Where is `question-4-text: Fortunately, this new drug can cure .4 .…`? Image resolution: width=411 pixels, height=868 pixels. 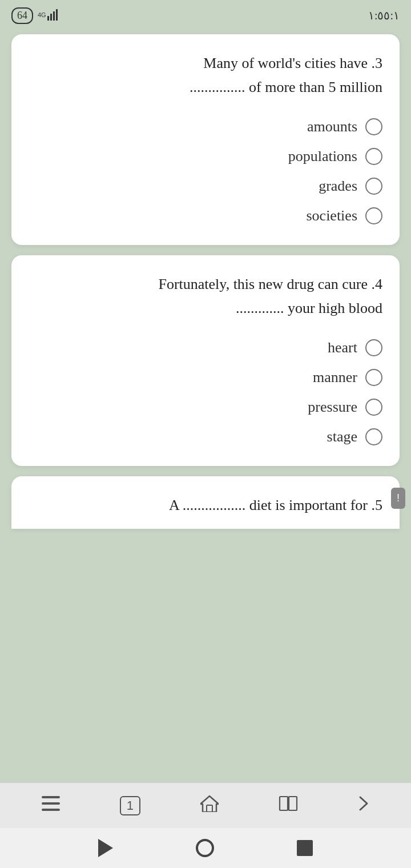
question-4-text: Fortunately, this new drug can cure .4 .… is located at coordinates (206, 296).